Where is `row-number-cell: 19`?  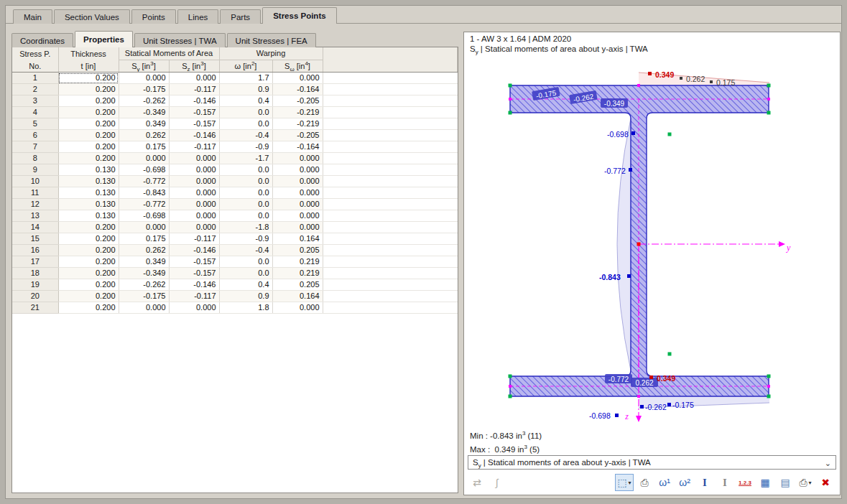
row-number-cell: 19 is located at coordinates (35, 285).